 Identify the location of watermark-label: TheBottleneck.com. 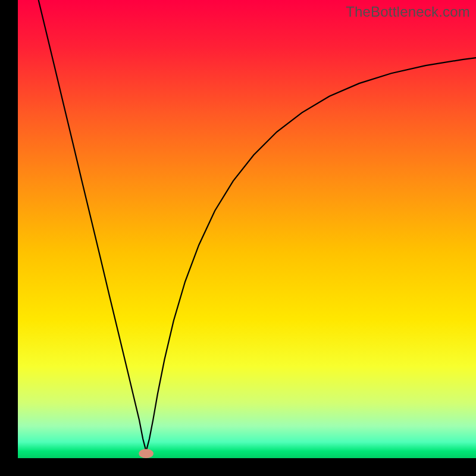
(408, 12).